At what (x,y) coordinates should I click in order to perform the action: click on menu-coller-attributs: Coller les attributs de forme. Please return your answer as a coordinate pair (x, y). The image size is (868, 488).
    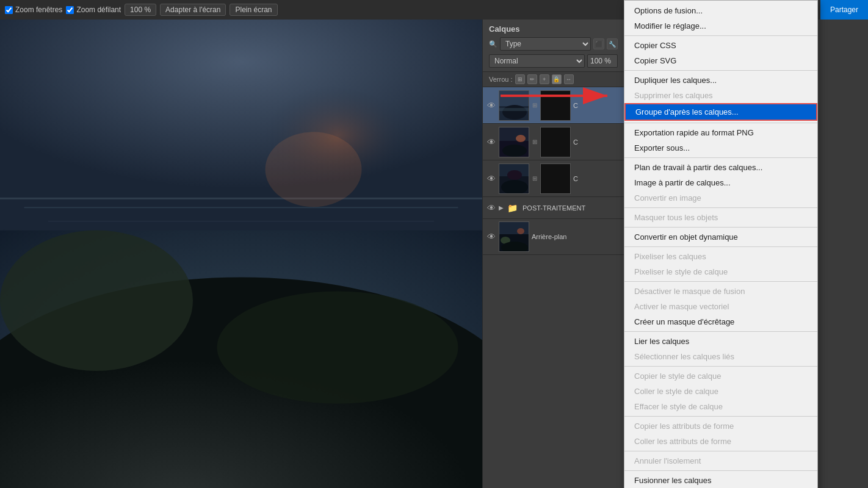
    Looking at the image, I should click on (721, 442).